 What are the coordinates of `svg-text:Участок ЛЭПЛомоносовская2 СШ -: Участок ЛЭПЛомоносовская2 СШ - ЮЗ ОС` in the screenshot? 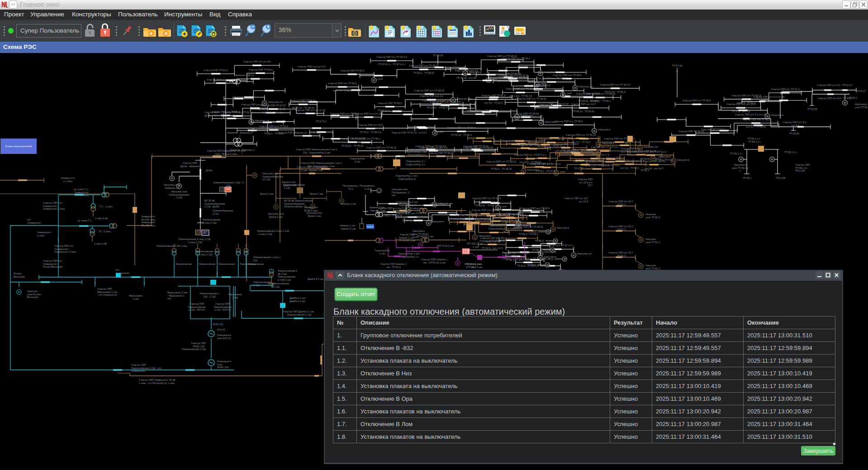 It's located at (197, 307).